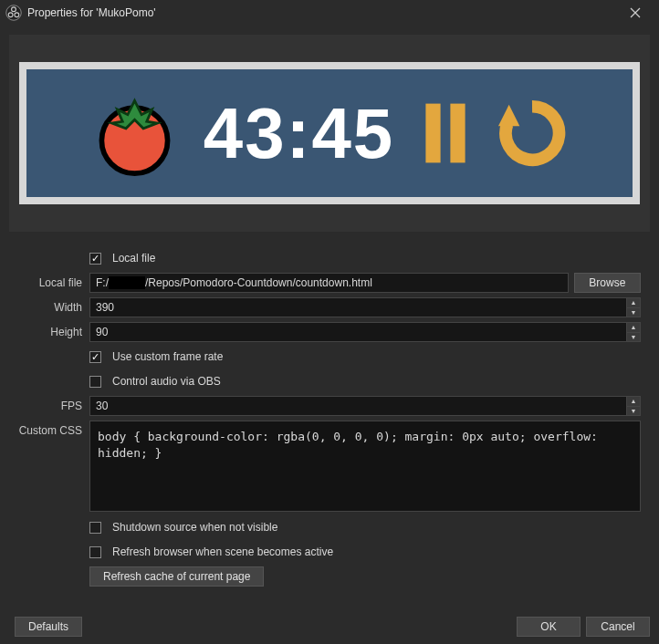 This screenshot has width=659, height=644. Describe the element at coordinates (95, 259) in the screenshot. I see `local-file-checkbox` at that location.